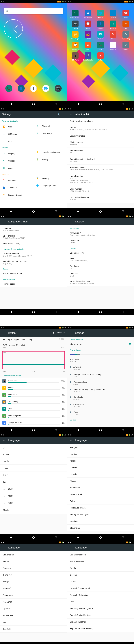 This screenshot has height=644, width=134. Describe the element at coordinates (33, 340) in the screenshot. I see `standby-row: Standby intelligent power saving` at that location.